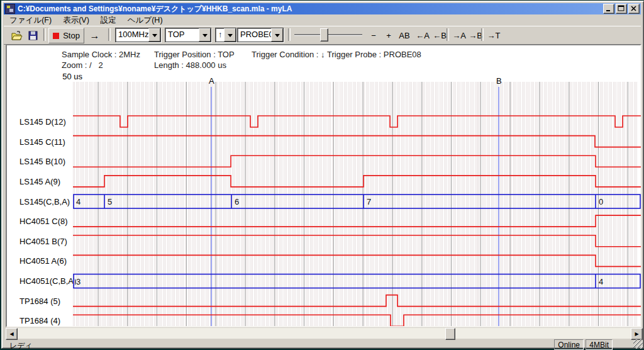 This screenshot has height=350, width=644. I want to click on info-trigger-position: Trigger Position : TOP, so click(194, 54).